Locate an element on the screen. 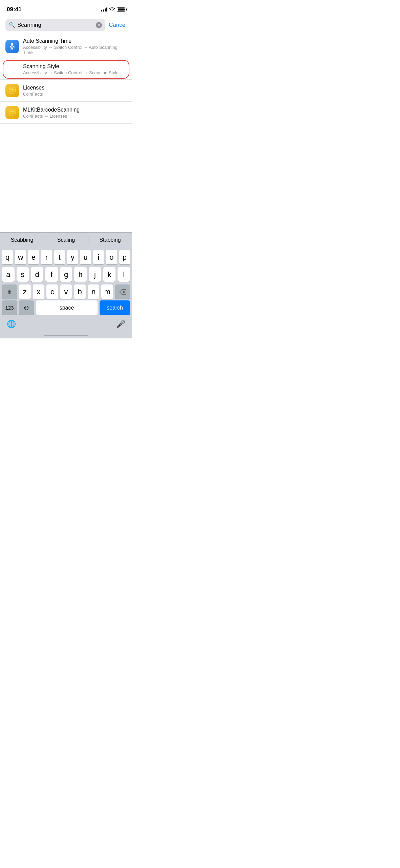 Image resolution: width=400 pixels, height=868 pixels. key-z: z is located at coordinates (25, 292).